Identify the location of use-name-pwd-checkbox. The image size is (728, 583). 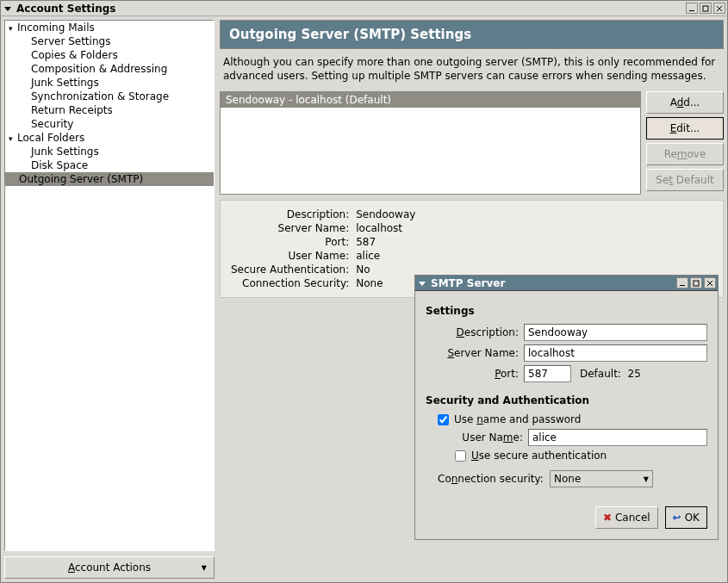
(443, 420).